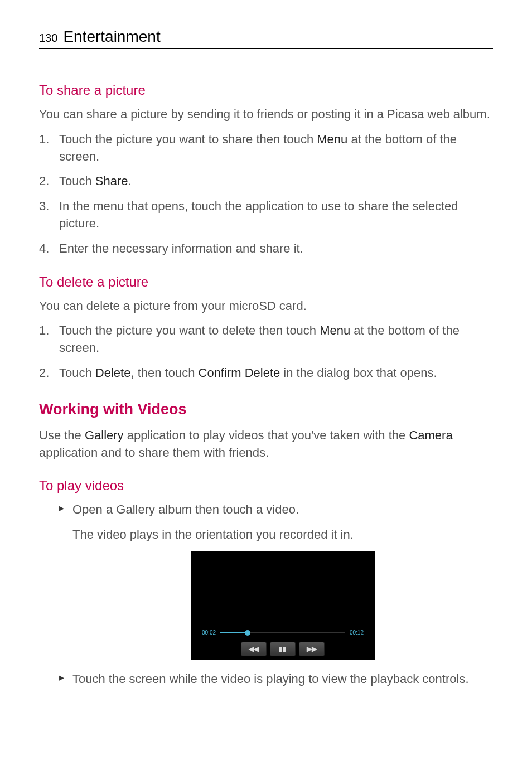 This screenshot has height=765, width=532. I want to click on progress-thumb, so click(248, 633).